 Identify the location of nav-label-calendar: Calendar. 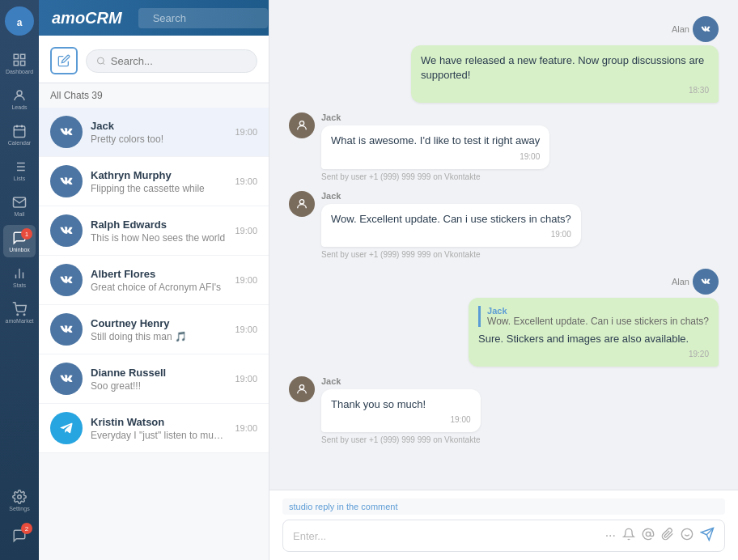
(19, 142).